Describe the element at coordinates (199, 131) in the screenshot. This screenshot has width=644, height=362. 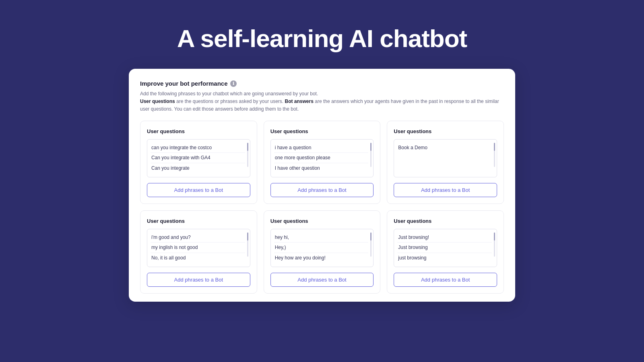
I see `question-card-title-1: User questions` at that location.